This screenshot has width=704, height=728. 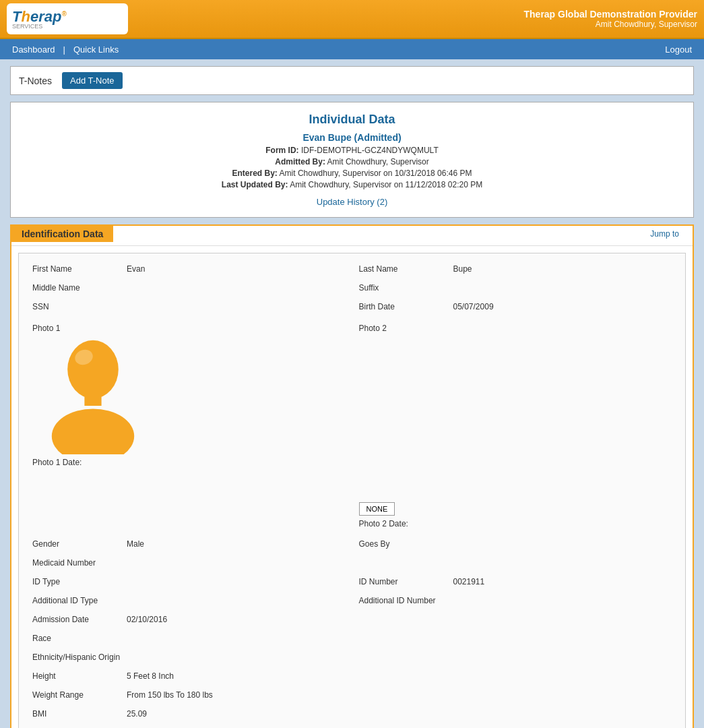 What do you see at coordinates (516, 545) in the screenshot?
I see `goes-by-group: Goes By` at bounding box center [516, 545].